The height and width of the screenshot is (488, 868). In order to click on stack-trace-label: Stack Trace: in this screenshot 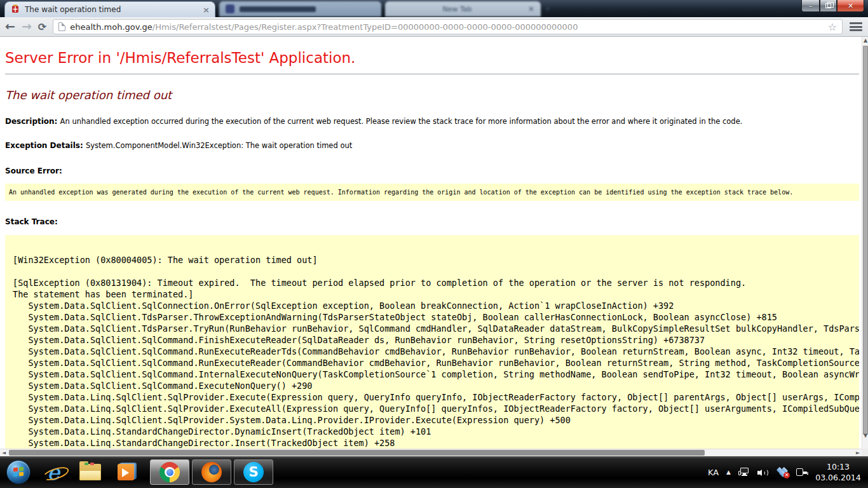, I will do `click(432, 222)`.